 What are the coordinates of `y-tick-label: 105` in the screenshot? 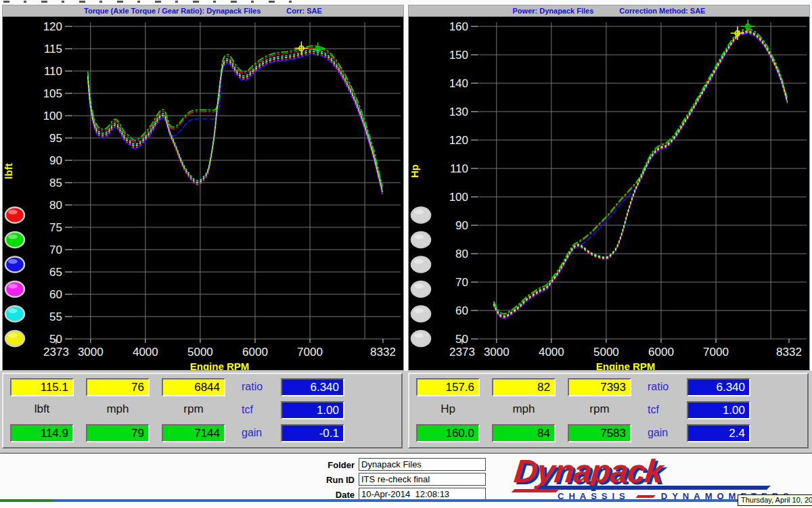 It's located at (53, 93).